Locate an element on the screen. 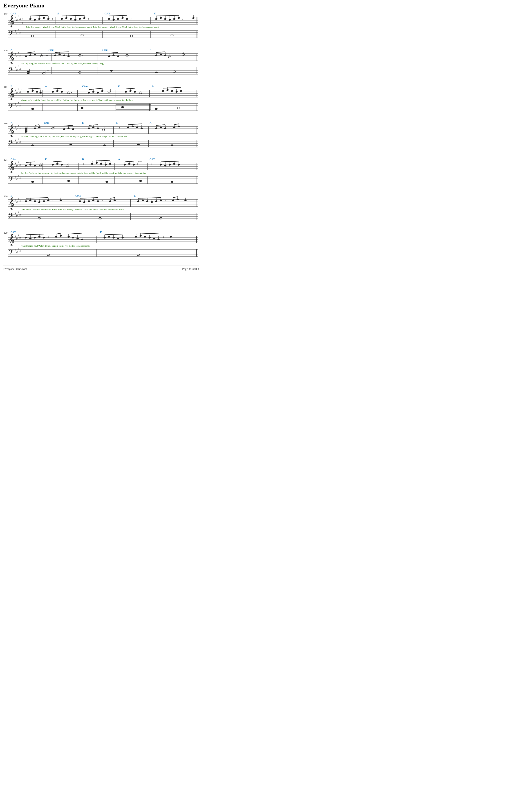 Image resolution: width=524 pixels, height=812 pixels. treble-staff-116: 𝄞 # # # # is located at coordinates (103, 130).